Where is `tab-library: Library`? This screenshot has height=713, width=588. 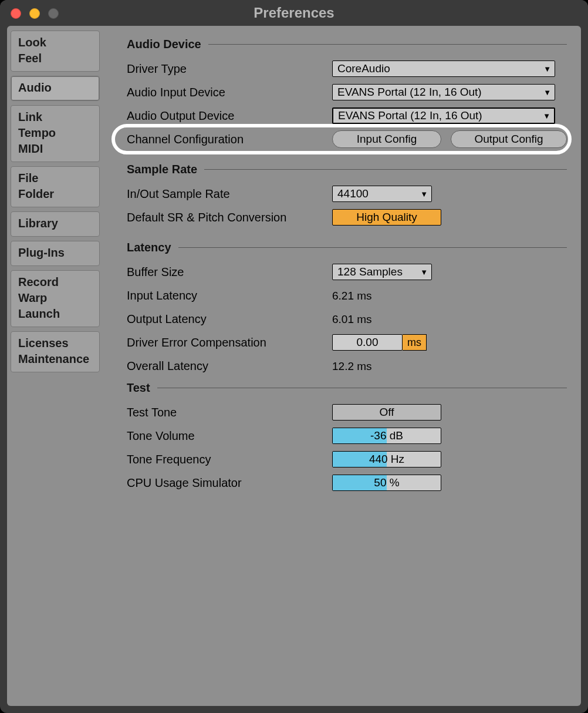
tab-library: Library is located at coordinates (55, 224).